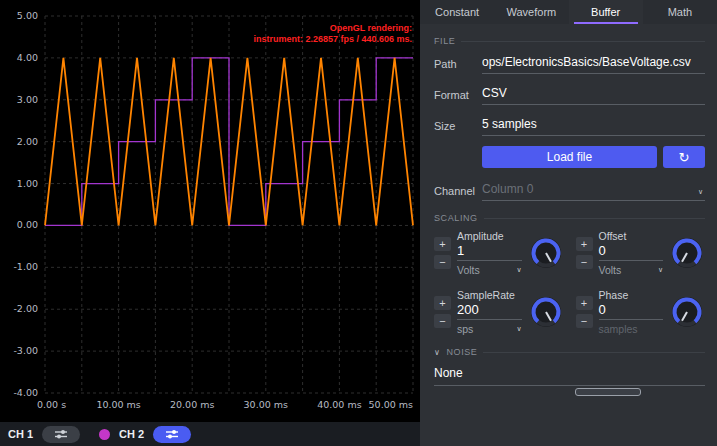  Describe the element at coordinates (332, 34) in the screenshot. I see `render-stats: OpenGL rendering: instrument: 2.26857 fp…` at that location.